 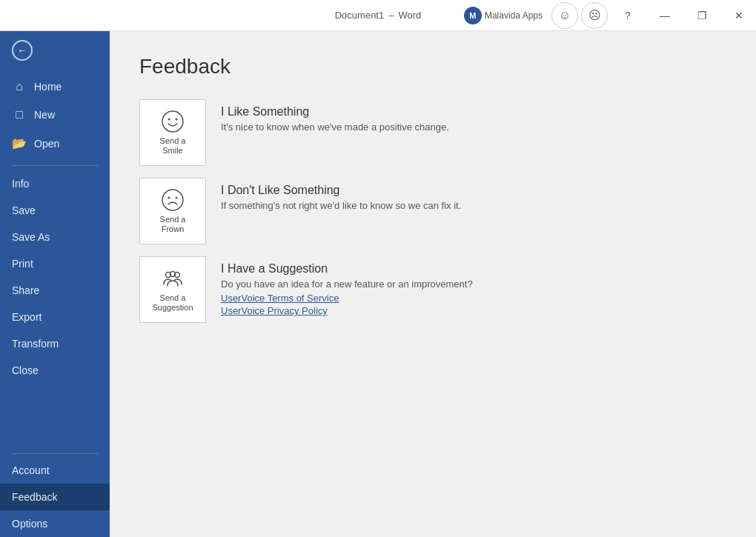 I want to click on minimize-button: —, so click(x=665, y=16).